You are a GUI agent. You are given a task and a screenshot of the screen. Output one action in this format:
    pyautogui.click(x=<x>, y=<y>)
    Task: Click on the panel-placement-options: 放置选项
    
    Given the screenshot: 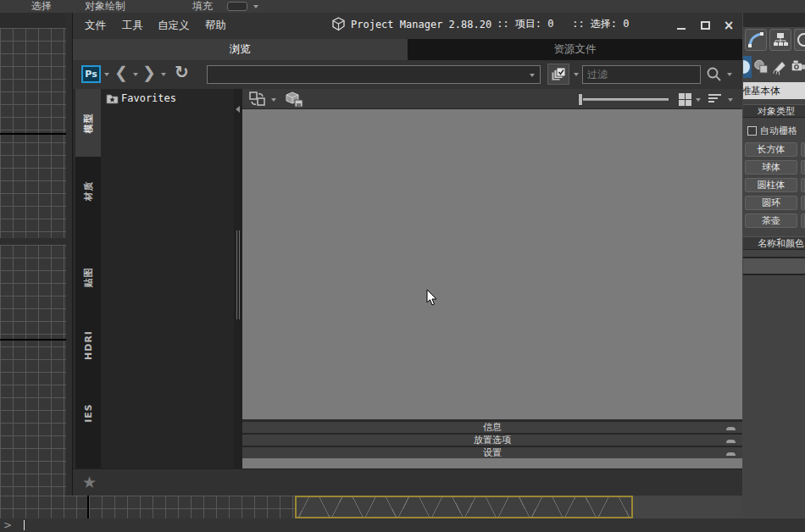 What is the action you would take?
    pyautogui.click(x=492, y=441)
    